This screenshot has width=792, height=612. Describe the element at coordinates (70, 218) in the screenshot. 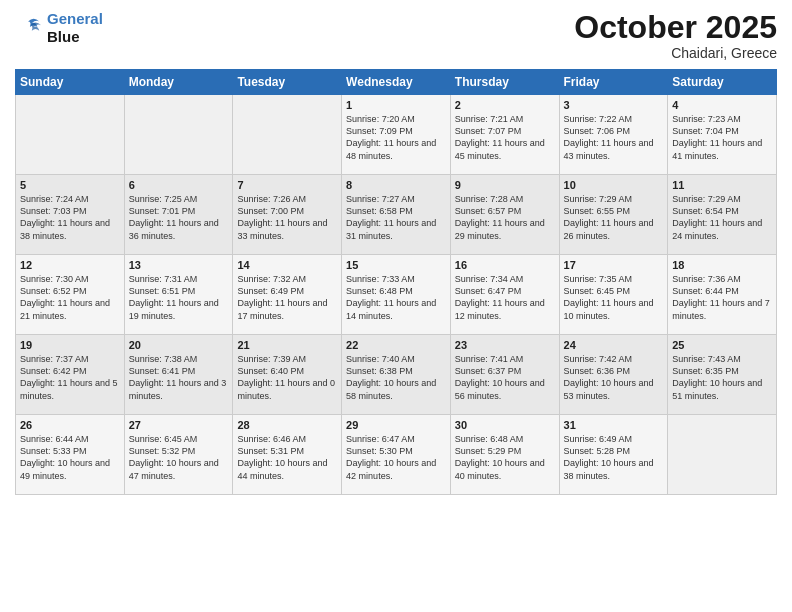

I see `day-info: Sunrise: 7:24 AM Sunset: 7:03 PM Dayligh…` at that location.